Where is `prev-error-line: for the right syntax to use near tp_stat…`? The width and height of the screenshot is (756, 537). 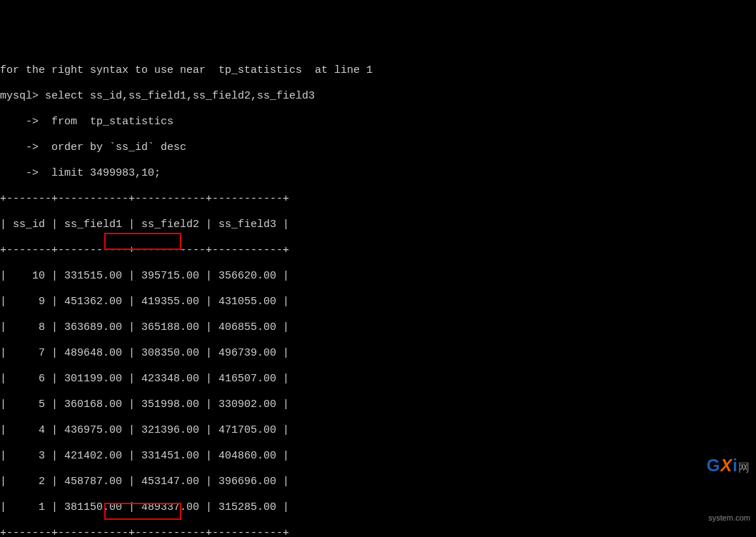 prev-error-line: for the right syntax to use near tp_stat… is located at coordinates (378, 71).